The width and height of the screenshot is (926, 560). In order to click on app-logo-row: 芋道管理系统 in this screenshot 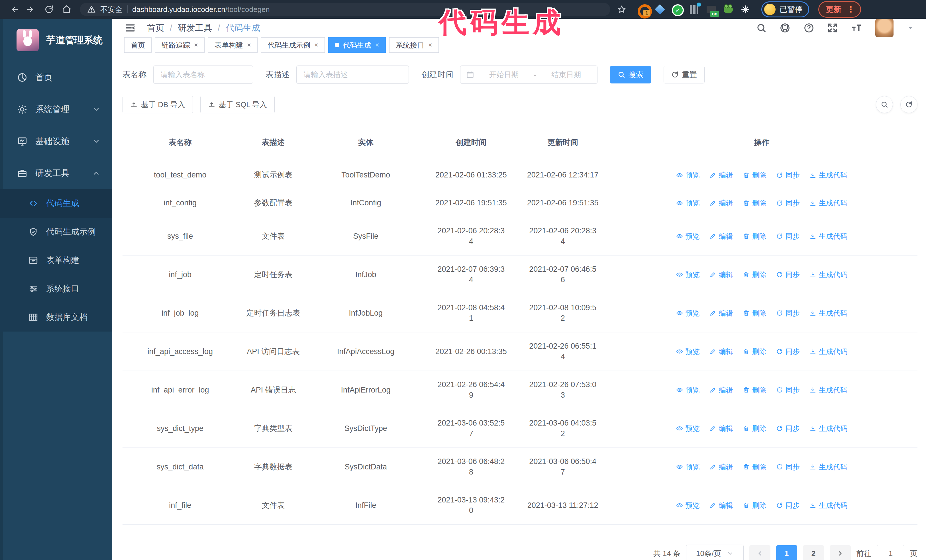, I will do `click(56, 40)`.